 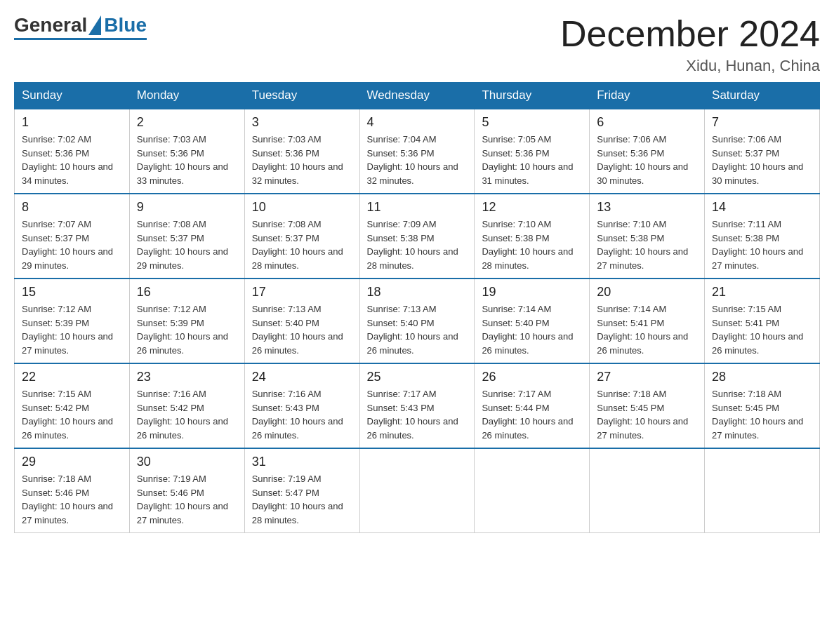 I want to click on location-label: Xidu, Hunan, China, so click(x=690, y=66).